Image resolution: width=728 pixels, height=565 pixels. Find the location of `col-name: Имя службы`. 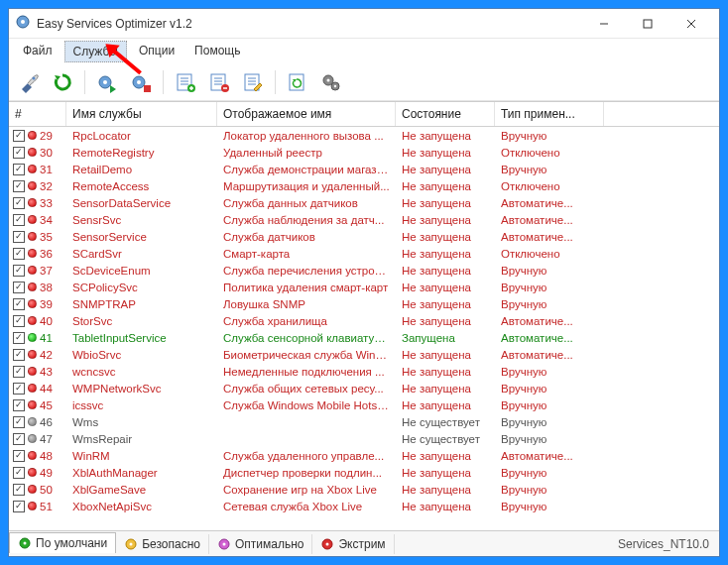

col-name: Имя службы is located at coordinates (142, 114).